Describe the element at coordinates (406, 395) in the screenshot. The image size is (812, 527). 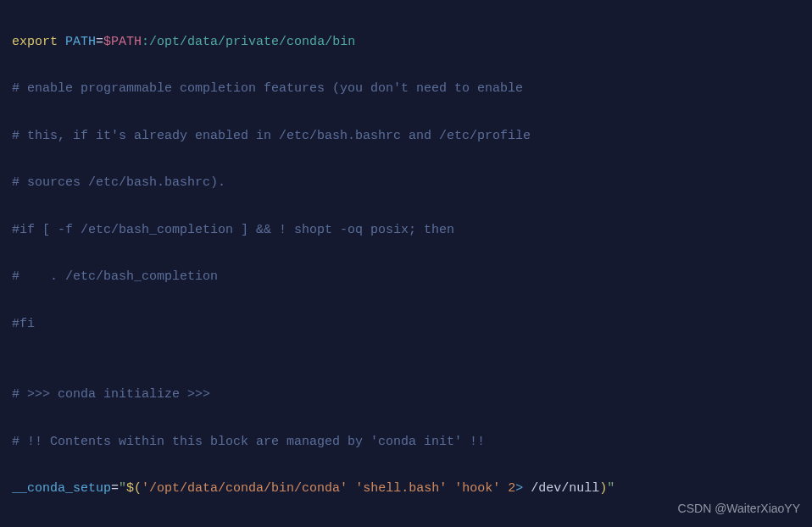
I see `code-comment: # >>> conda initialize >>>` at that location.